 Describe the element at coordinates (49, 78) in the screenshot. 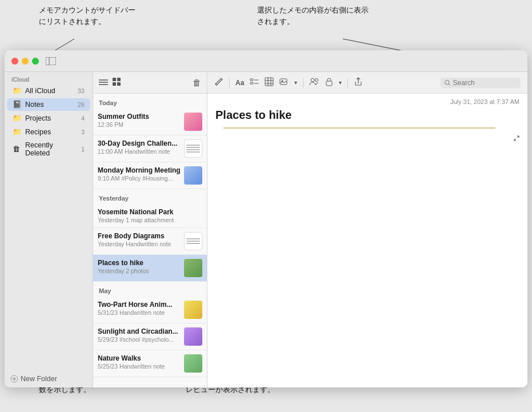

I see `sidebar-section-label: iCloud` at that location.